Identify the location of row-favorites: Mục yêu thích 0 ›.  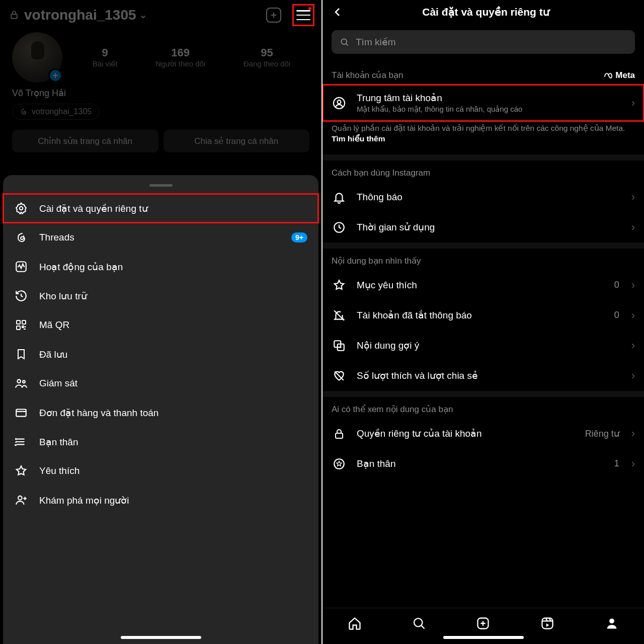
(483, 285).